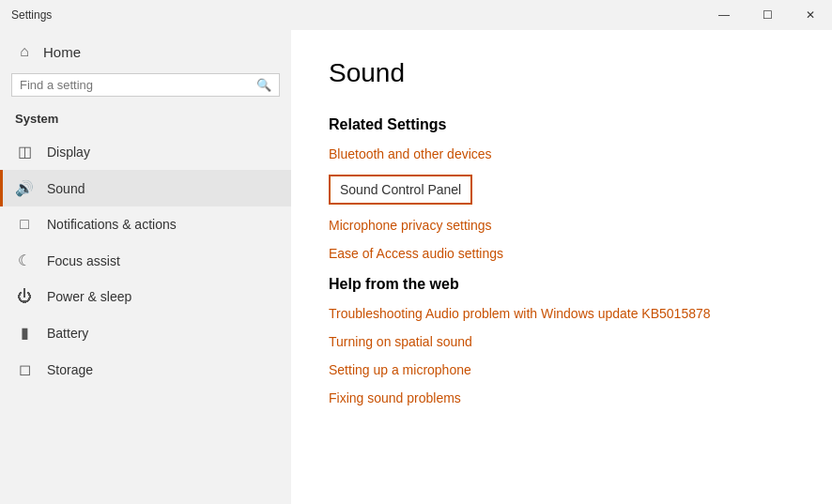  Describe the element at coordinates (146, 297) in the screenshot. I see `sidebar-item-power: ⏻ Power & sleep` at that location.